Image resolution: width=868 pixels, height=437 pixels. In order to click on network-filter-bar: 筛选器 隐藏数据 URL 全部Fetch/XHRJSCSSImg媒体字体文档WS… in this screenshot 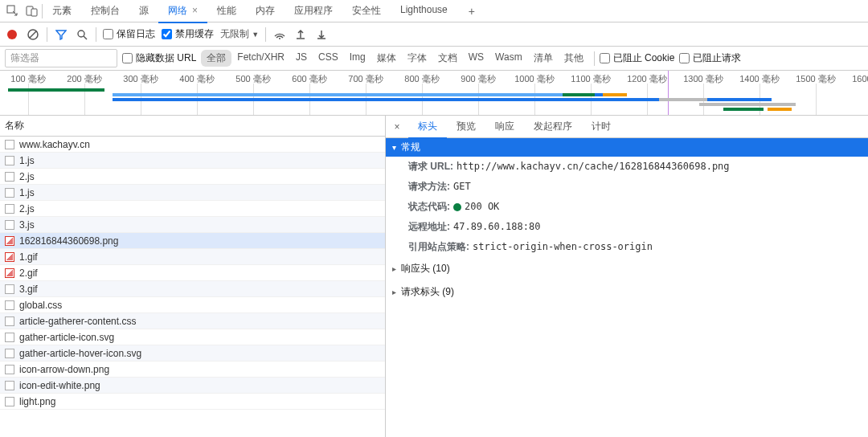, I will do `click(434, 59)`.